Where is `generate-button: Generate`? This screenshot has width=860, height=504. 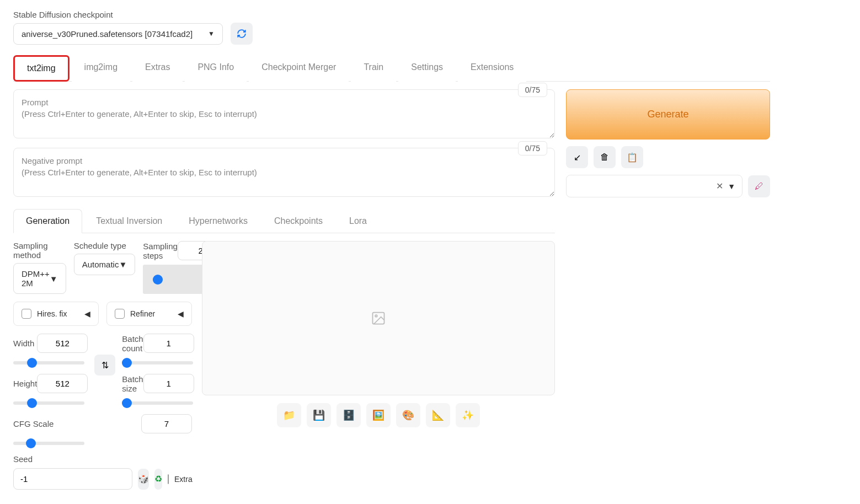 generate-button: Generate is located at coordinates (668, 115).